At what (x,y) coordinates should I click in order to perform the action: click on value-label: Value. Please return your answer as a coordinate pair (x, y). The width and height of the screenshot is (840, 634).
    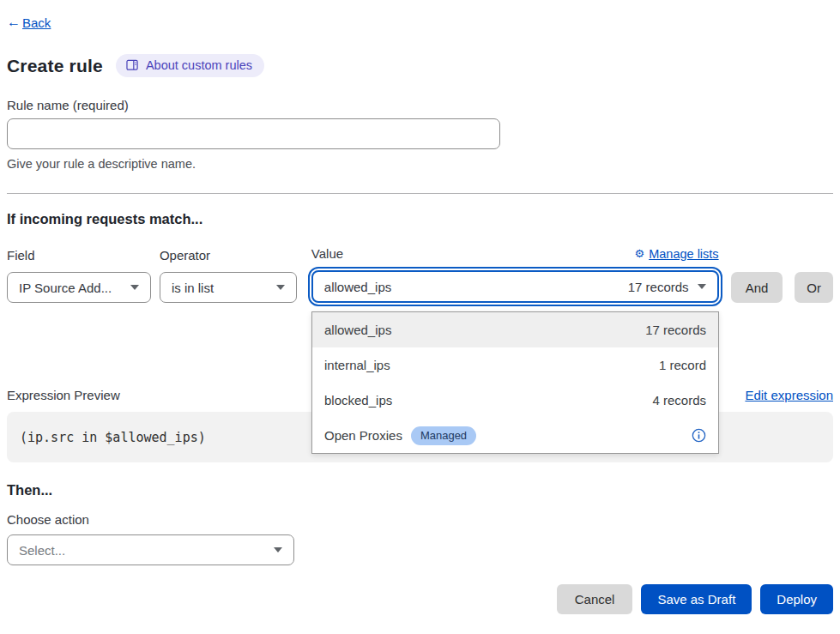
    Looking at the image, I should click on (328, 254).